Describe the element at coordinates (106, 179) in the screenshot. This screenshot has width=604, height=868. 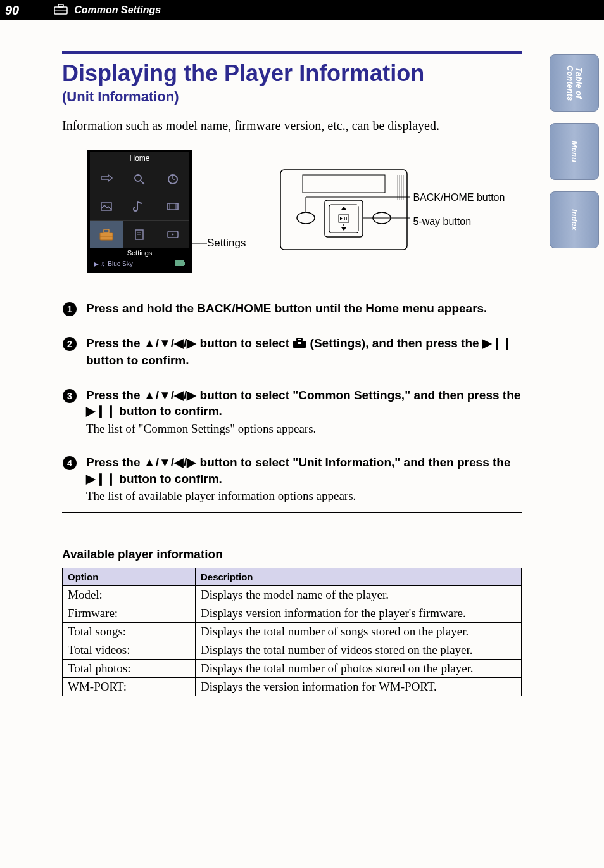
I see `grid-cell-shuffle` at that location.